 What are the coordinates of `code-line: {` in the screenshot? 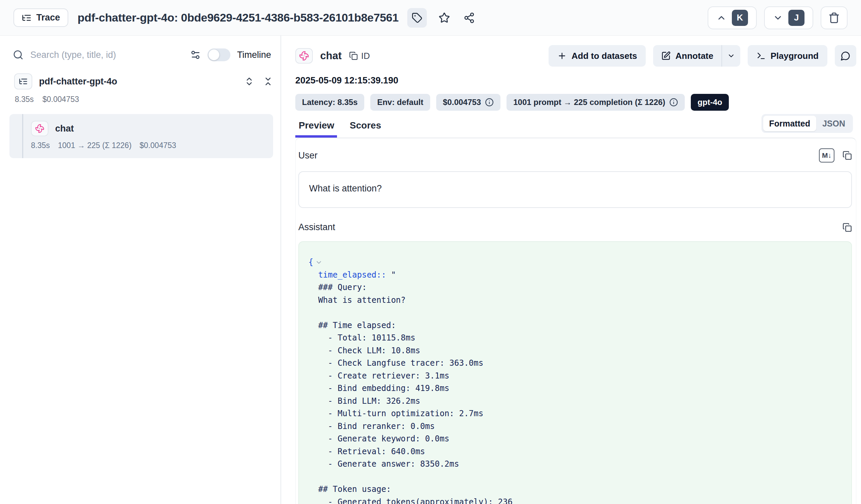 It's located at (575, 262).